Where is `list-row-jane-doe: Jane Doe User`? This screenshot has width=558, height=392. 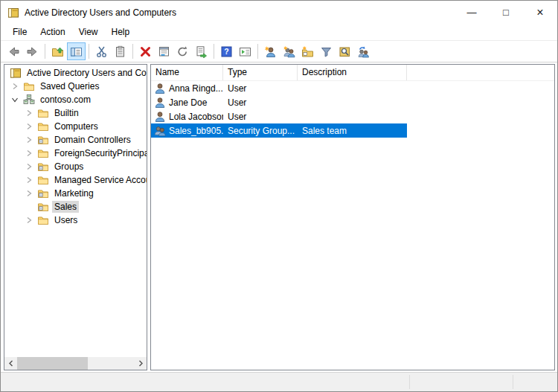
list-row-jane-doe: Jane Doe User is located at coordinates (353, 103).